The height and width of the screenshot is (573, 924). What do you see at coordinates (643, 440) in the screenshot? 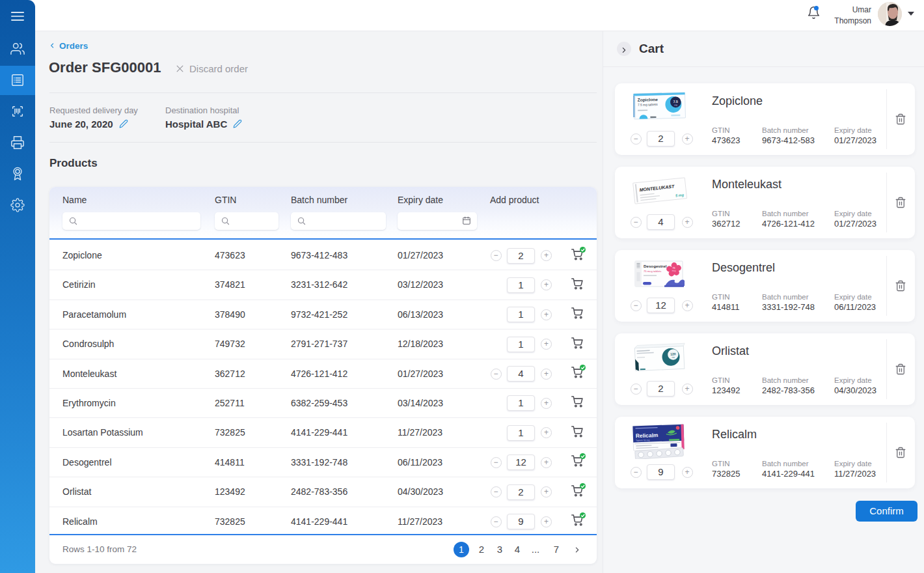
I see `svg-text: Tablets 50 mg` at bounding box center [643, 440].